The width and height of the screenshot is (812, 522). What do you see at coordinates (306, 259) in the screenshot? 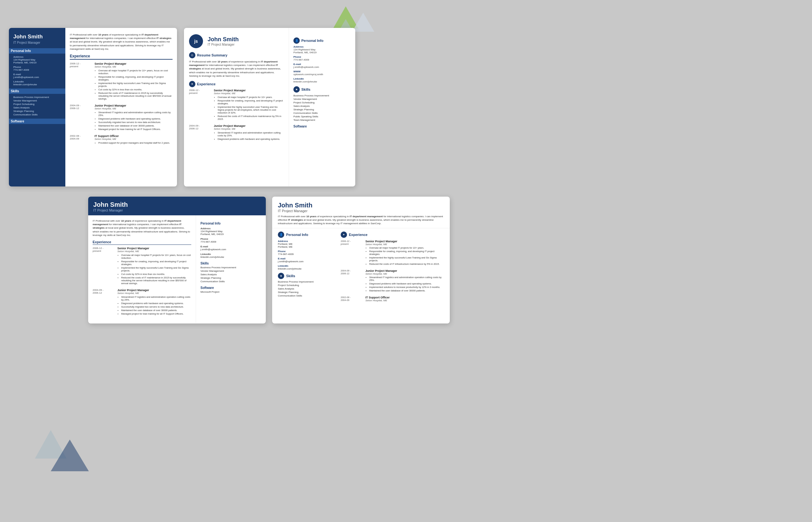
I see `card4-email-label: E-mail` at bounding box center [306, 259].